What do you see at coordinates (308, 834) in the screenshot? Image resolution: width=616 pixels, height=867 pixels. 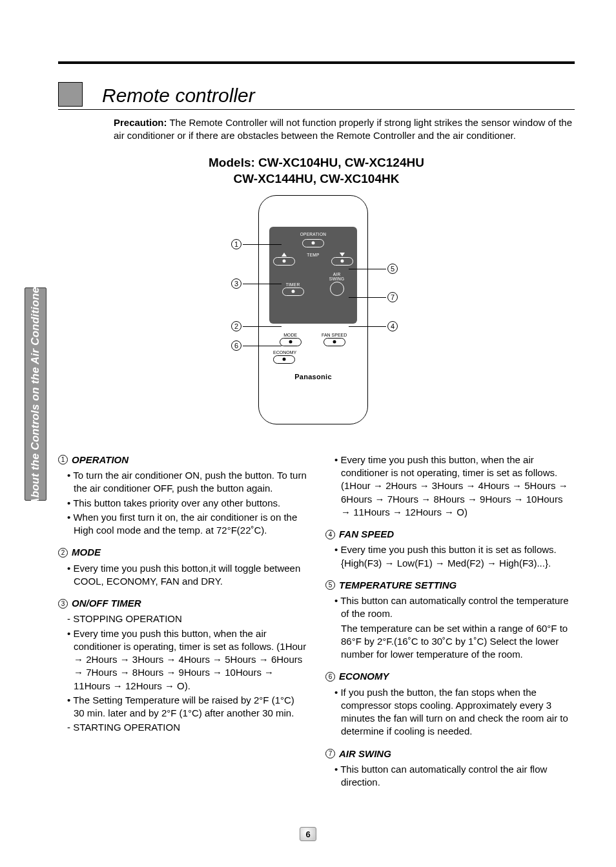 I see `page-number: 6` at bounding box center [308, 834].